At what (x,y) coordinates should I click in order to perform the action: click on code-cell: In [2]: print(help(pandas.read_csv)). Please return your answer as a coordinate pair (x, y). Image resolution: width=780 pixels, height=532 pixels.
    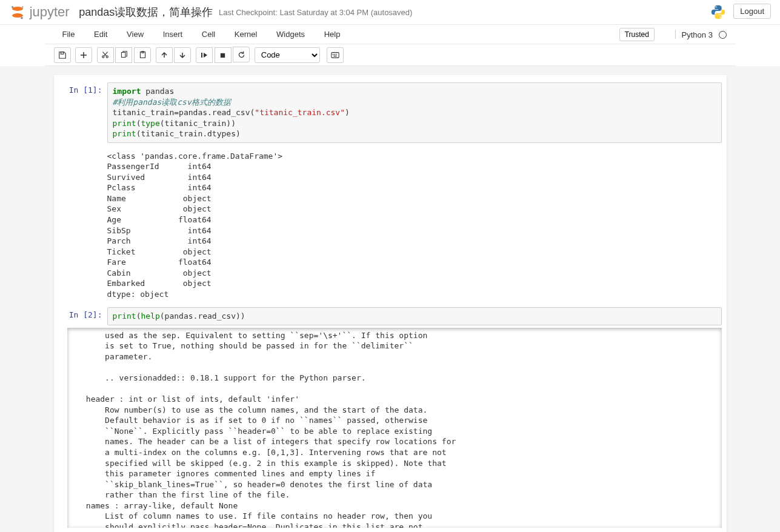
    Looking at the image, I should click on (390, 316).